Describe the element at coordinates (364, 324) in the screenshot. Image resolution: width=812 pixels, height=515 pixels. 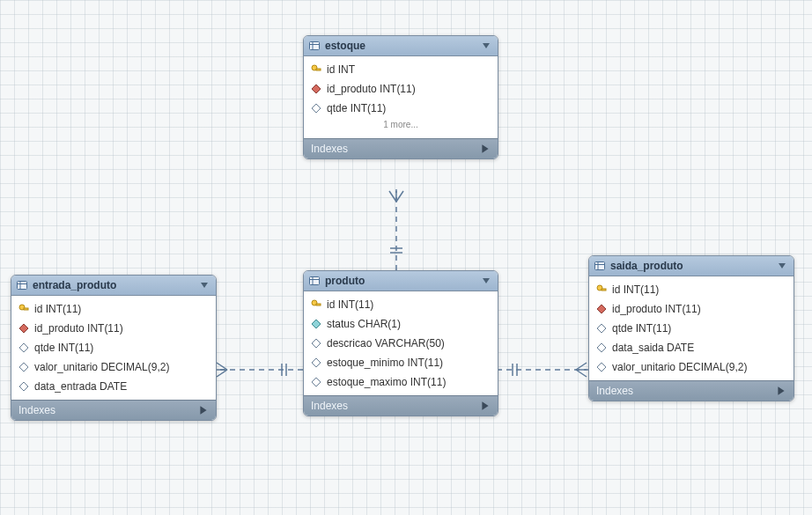
I see `column-text: status CHAR(1)` at that location.